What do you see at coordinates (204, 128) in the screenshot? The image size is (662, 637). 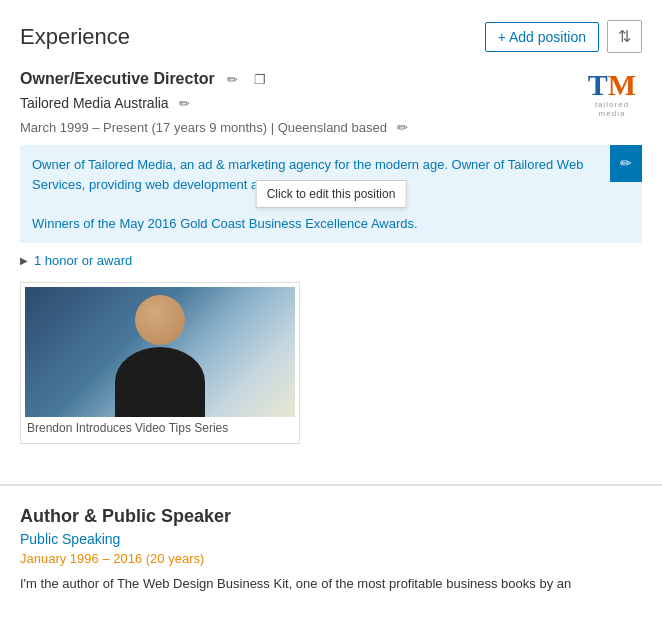 I see `position-dates-1: March 1999 – Present (17 years 9 months)…` at bounding box center [204, 128].